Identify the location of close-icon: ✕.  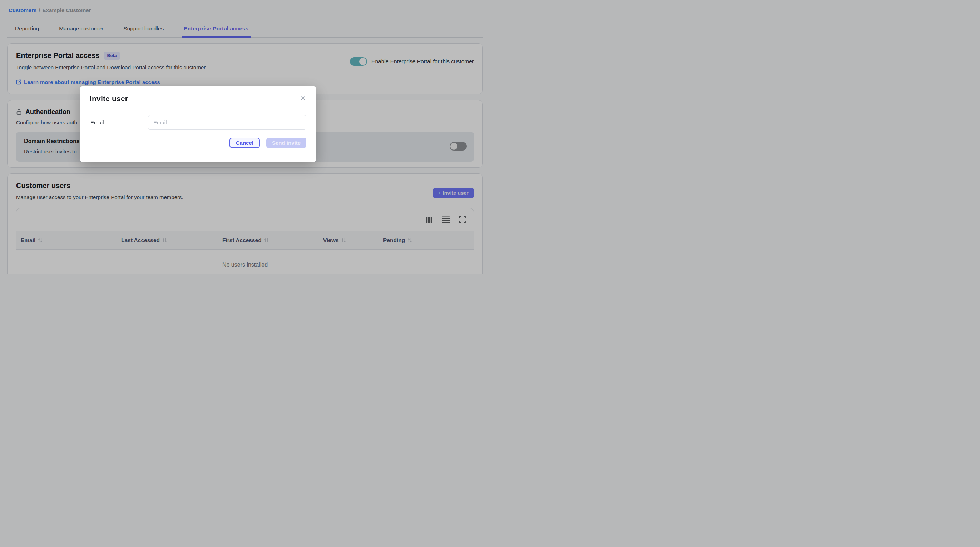
(303, 98).